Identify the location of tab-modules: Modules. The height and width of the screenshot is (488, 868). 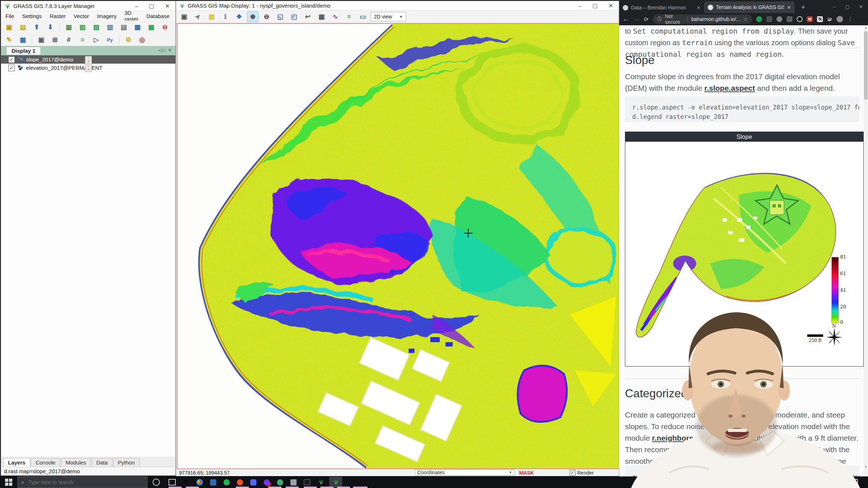
(76, 462).